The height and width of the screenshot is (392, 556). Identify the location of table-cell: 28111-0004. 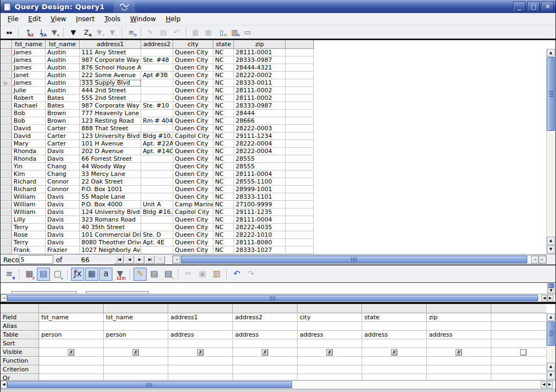
(260, 174).